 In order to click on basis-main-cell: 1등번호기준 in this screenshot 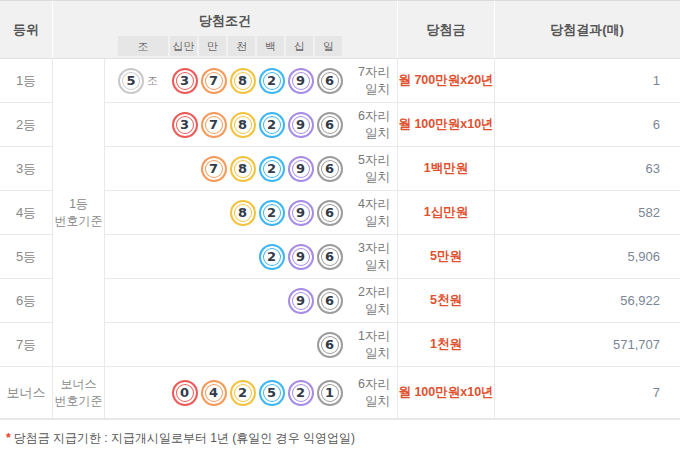, I will do `click(79, 213)`.